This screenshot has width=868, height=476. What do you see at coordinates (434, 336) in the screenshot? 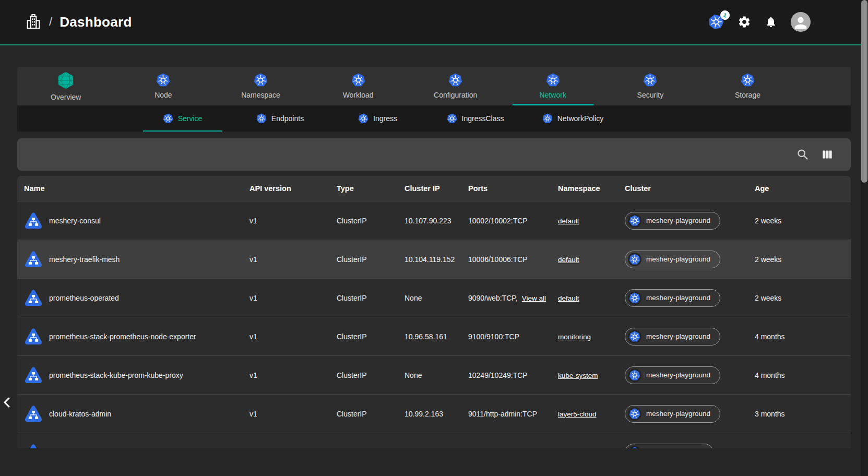
I see `table-row: prometheus-stack-prometheus-node-exporte…` at bounding box center [434, 336].